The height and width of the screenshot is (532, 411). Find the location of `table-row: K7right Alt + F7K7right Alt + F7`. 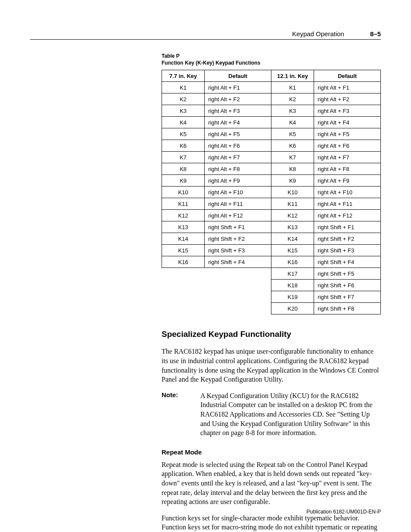

table-row: K7right Alt + F7K7right Alt + F7 is located at coordinates (271, 158).